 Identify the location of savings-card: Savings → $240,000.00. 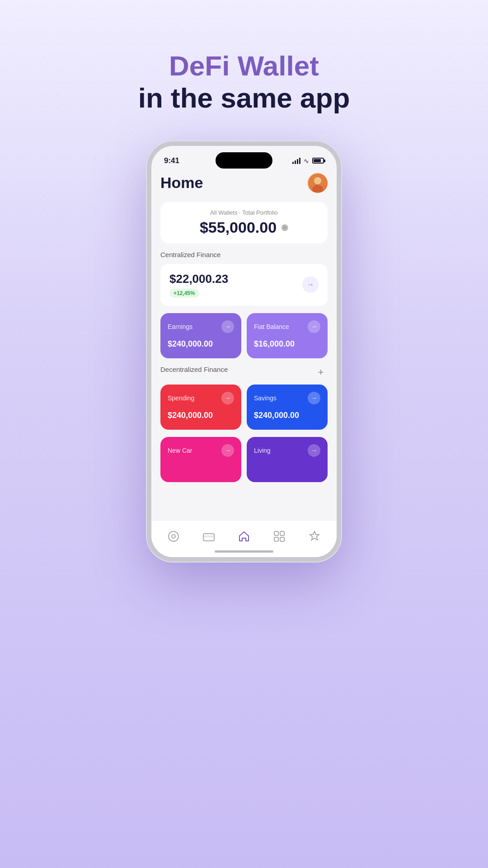
(287, 407).